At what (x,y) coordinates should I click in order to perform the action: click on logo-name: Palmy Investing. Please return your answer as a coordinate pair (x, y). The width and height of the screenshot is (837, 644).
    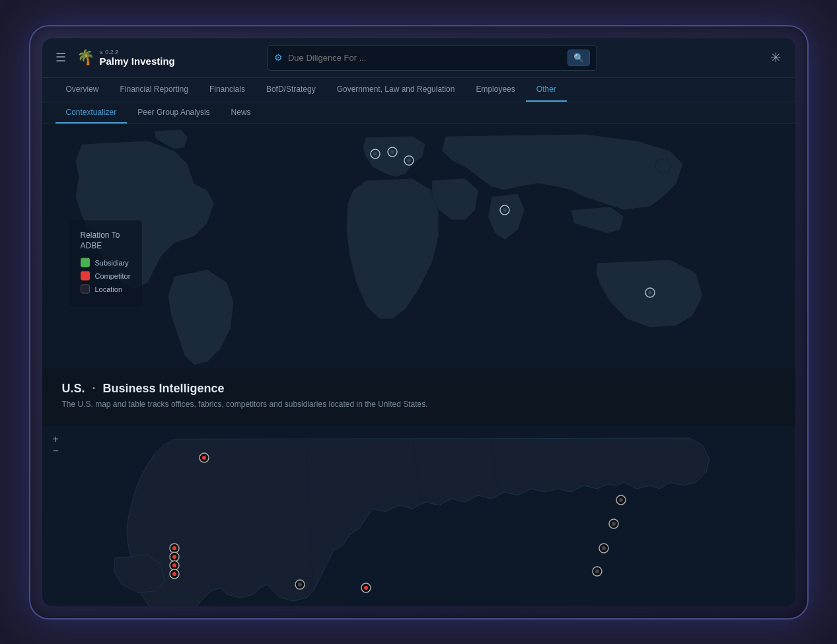
    Looking at the image, I should click on (137, 61).